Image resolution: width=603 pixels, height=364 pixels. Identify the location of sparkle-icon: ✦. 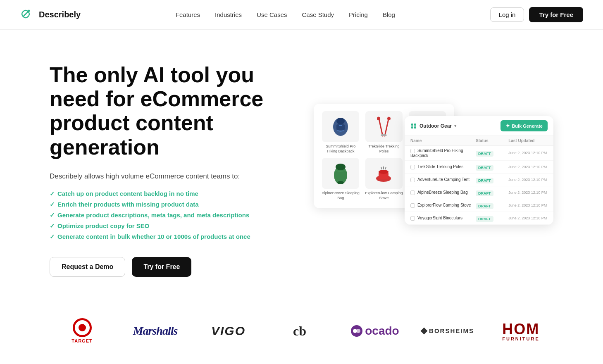
(508, 126).